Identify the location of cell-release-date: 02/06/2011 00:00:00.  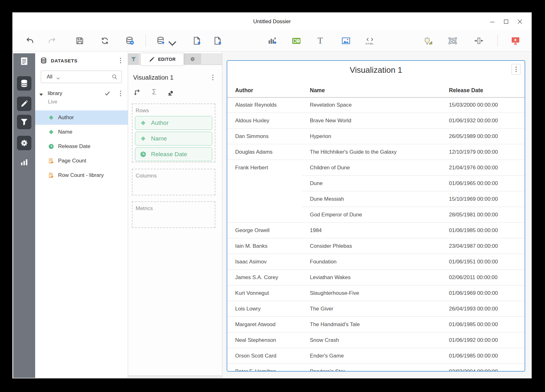
(487, 278).